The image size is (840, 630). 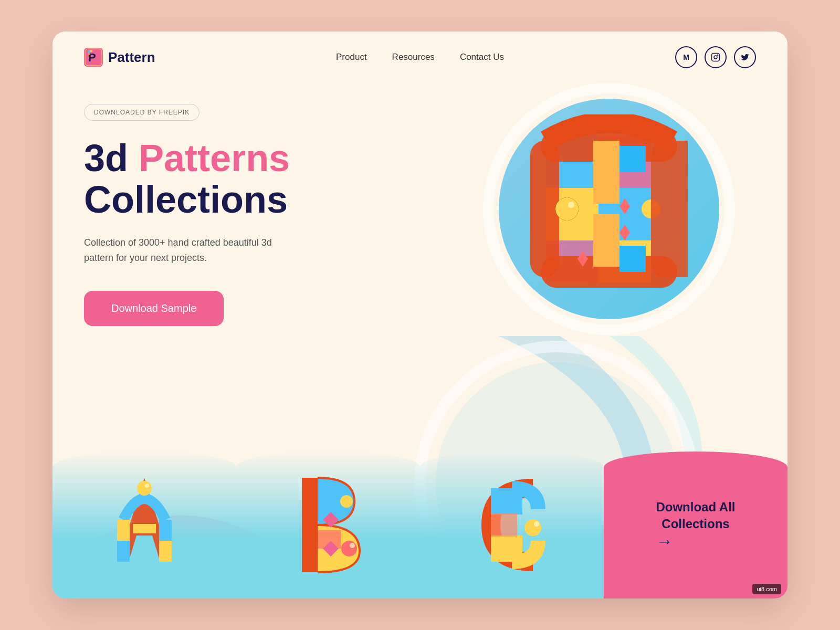 What do you see at coordinates (414, 57) in the screenshot?
I see `nav-resources: Resources` at bounding box center [414, 57].